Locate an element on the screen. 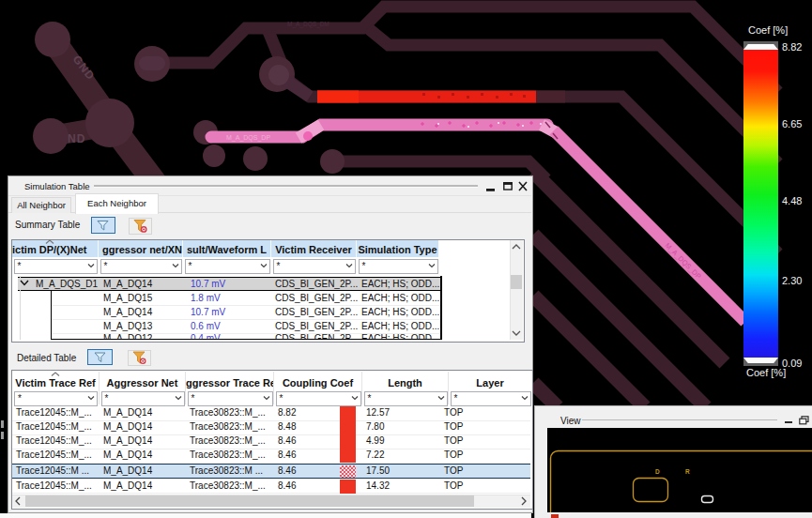  svg-text: M_A_DQS_DM is located at coordinates (308, 24).